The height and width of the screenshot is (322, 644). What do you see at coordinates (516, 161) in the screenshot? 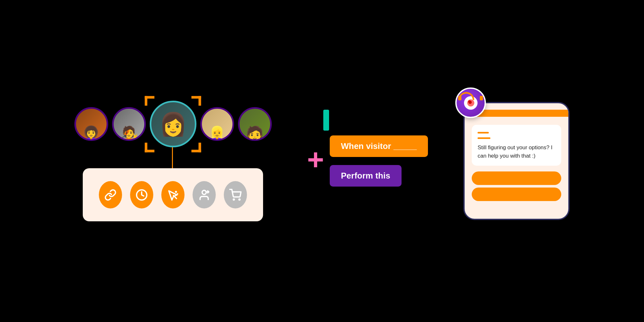
I see `phone-mockup: Still figuring out your options? I can h…` at bounding box center [516, 161].